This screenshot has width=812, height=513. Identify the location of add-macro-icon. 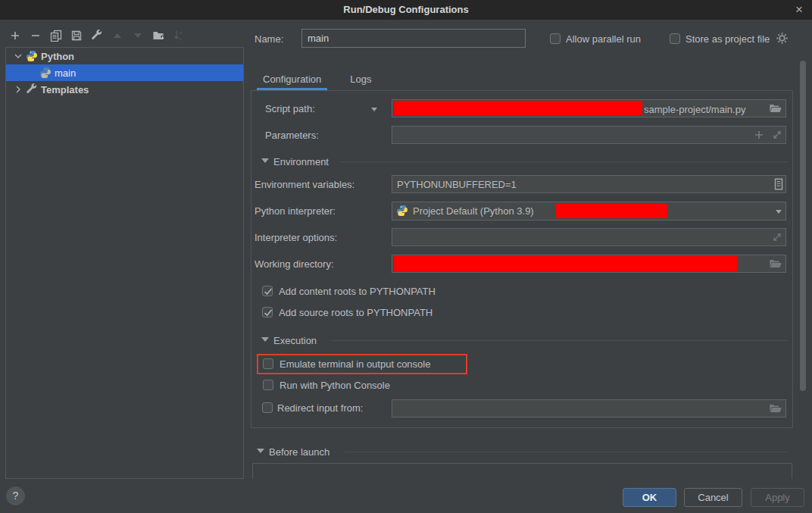
(759, 135).